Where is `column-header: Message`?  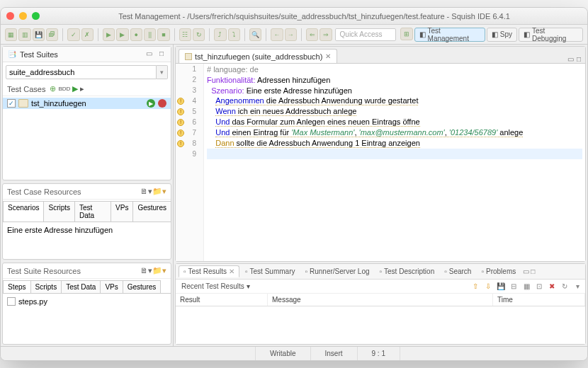
column-header: Message is located at coordinates (380, 300).